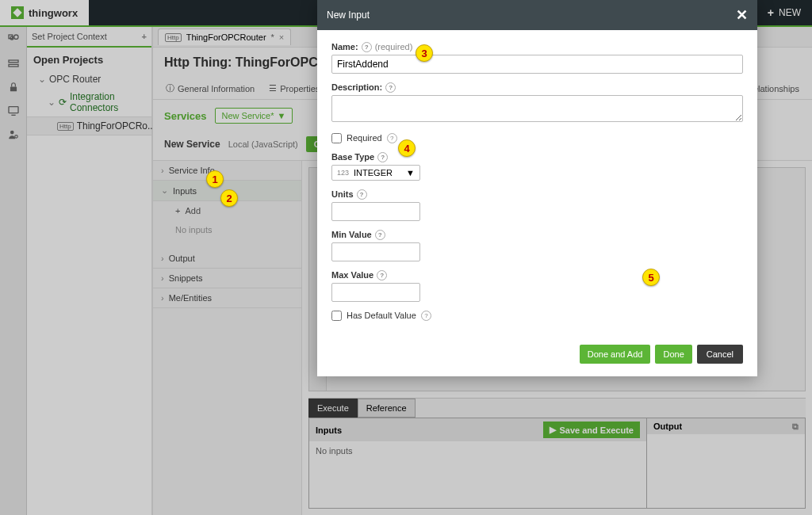 The height and width of the screenshot is (515, 812). What do you see at coordinates (538, 204) in the screenshot?
I see `field-units: Units` at bounding box center [538, 204].